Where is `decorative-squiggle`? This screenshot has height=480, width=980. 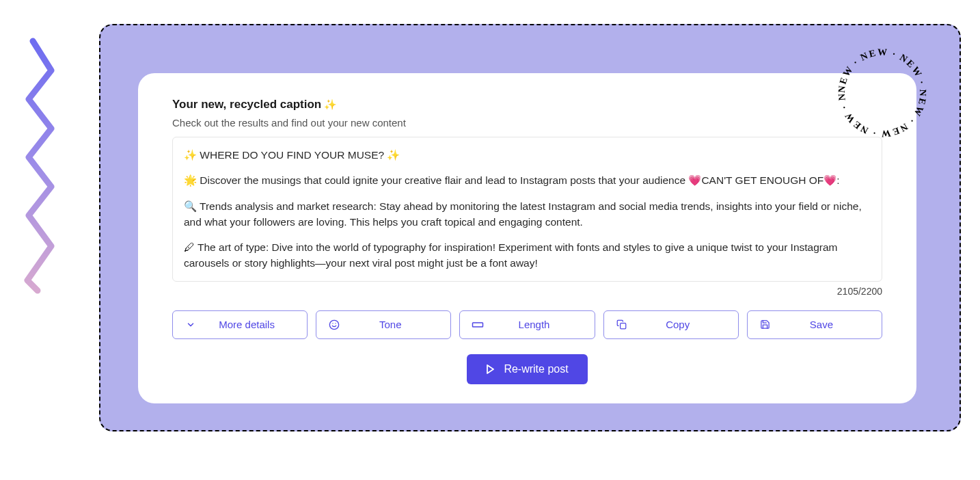 decorative-squiggle is located at coordinates (41, 168).